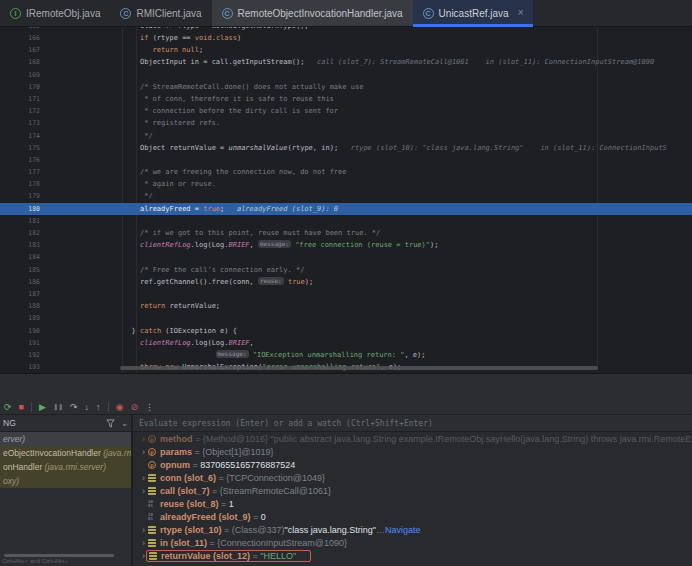  Describe the element at coordinates (22, 196) in the screenshot. I see `line-number: 179` at that location.